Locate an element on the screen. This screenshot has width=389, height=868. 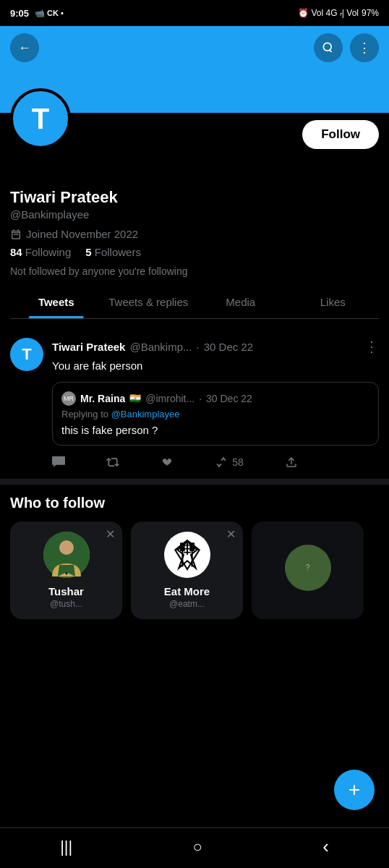
back-button: ← is located at coordinates (25, 48).